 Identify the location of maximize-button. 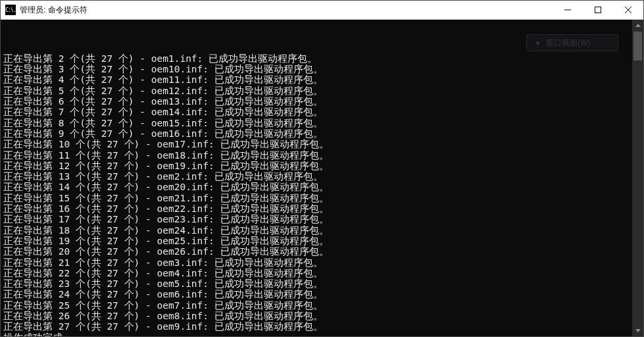
(598, 10).